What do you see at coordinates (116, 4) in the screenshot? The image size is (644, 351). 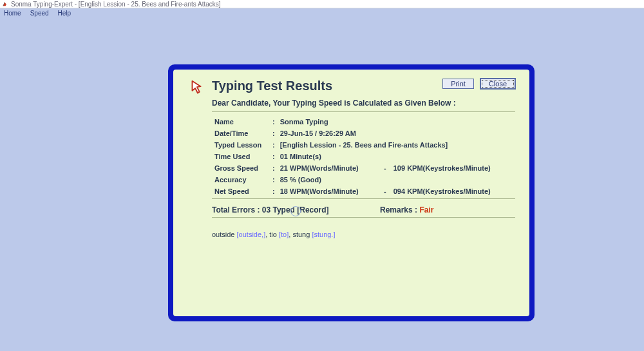 I see `window-title: Sonma Typing-Expert - [English Lession -…` at bounding box center [116, 4].